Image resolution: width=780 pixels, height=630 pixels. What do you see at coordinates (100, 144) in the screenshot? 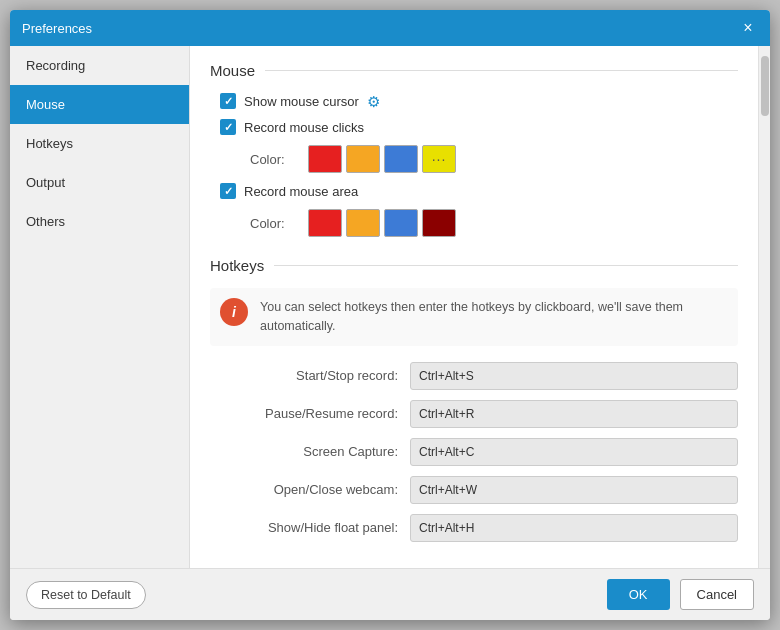
I see `sidebar-item-hotkeys: Hotkeys` at bounding box center [100, 144].